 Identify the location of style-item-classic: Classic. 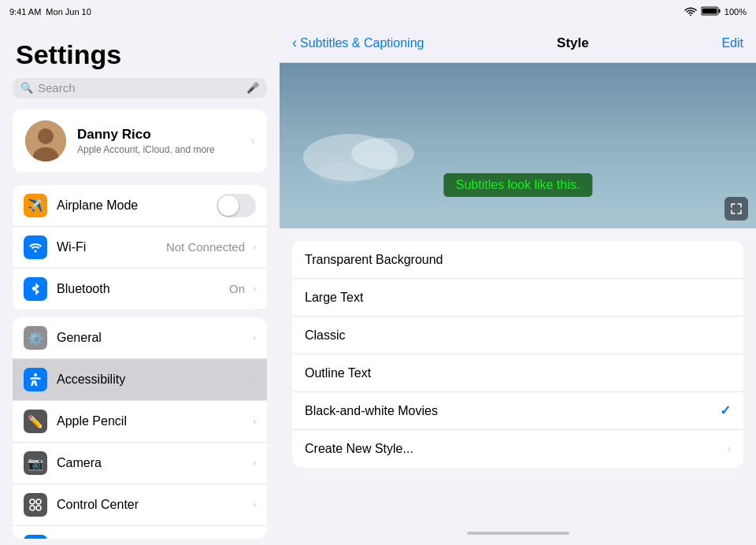
(518, 336).